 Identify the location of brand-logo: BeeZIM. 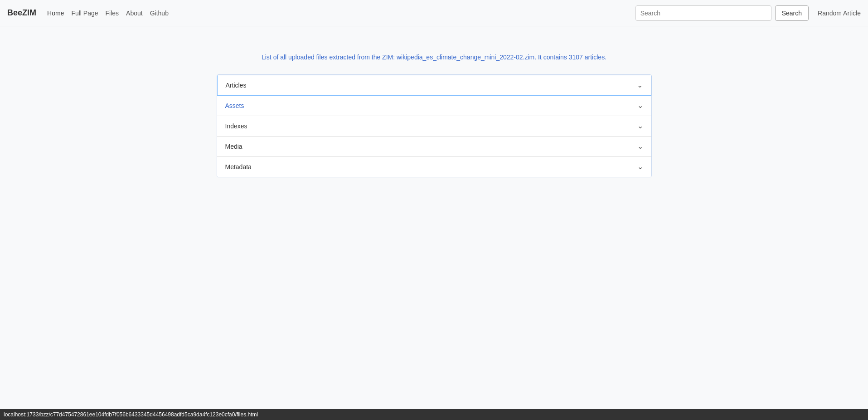
(22, 13).